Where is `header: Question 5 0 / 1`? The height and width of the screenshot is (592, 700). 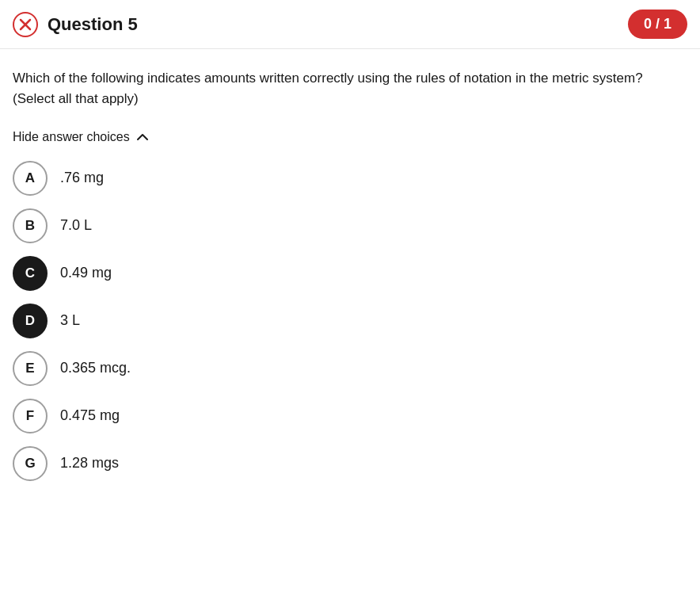
header: Question 5 0 / 1 is located at coordinates (350, 25).